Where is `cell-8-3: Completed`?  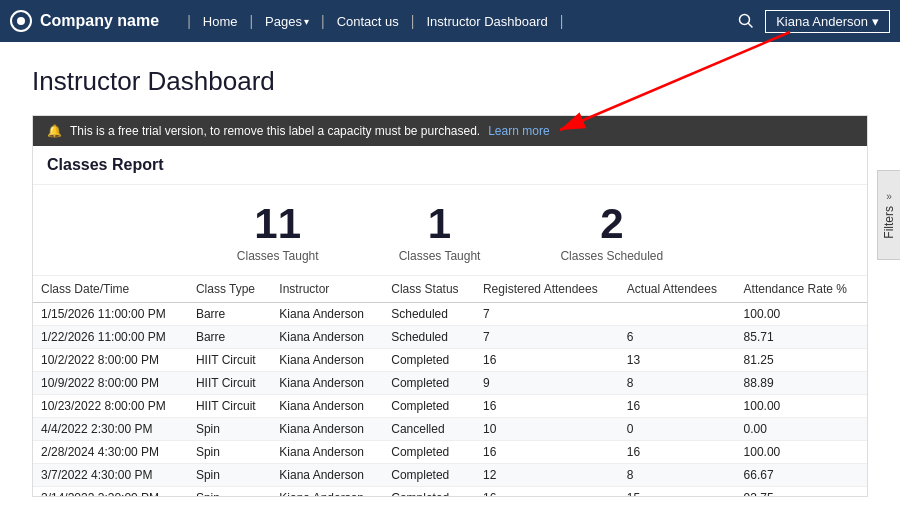 cell-8-3: Completed is located at coordinates (429, 492).